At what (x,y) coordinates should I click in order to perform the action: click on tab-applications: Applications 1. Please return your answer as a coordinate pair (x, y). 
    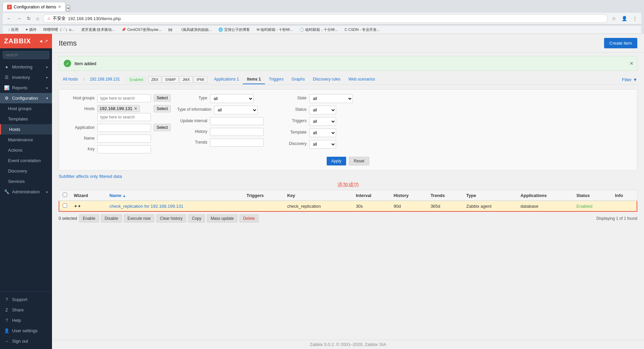
    Looking at the image, I should click on (227, 80).